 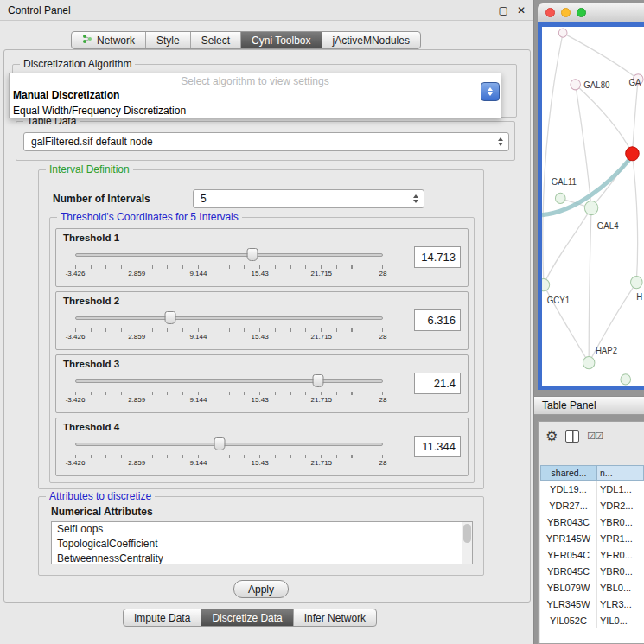 What do you see at coordinates (229, 255) in the screenshot?
I see `threshold-1-slider` at bounding box center [229, 255].